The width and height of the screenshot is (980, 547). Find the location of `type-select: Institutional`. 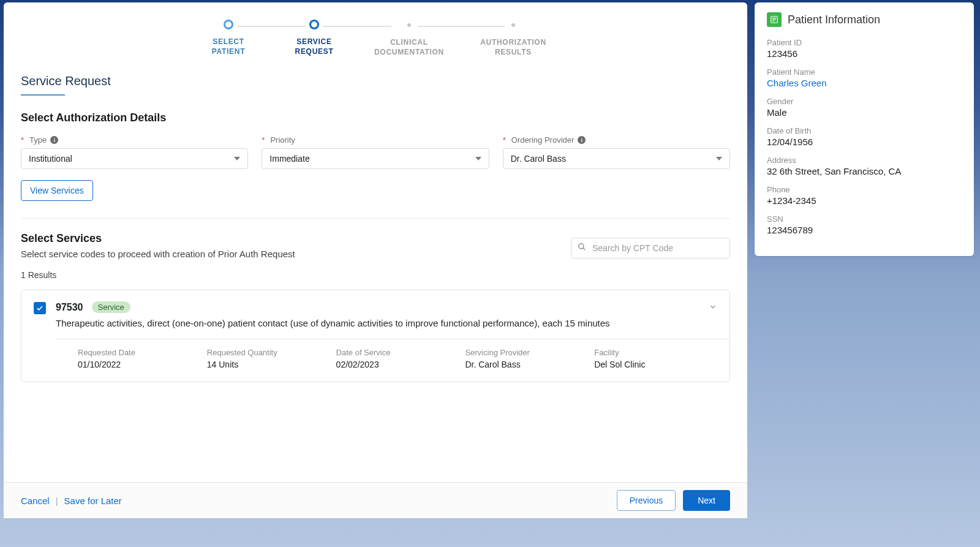

type-select: Institutional is located at coordinates (135, 159).